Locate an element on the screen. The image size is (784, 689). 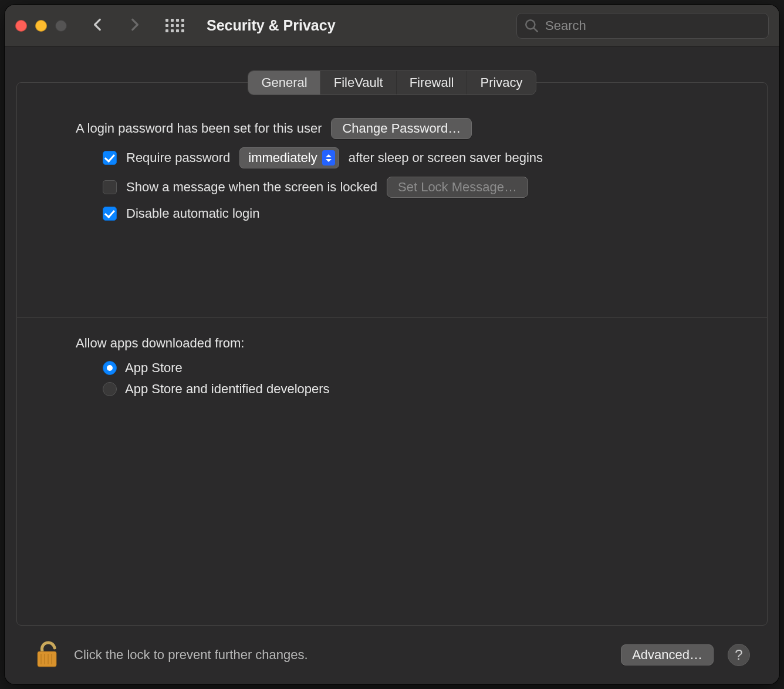
allow-apps-radio-group: App Store App Store and identified devel… is located at coordinates (405, 379).